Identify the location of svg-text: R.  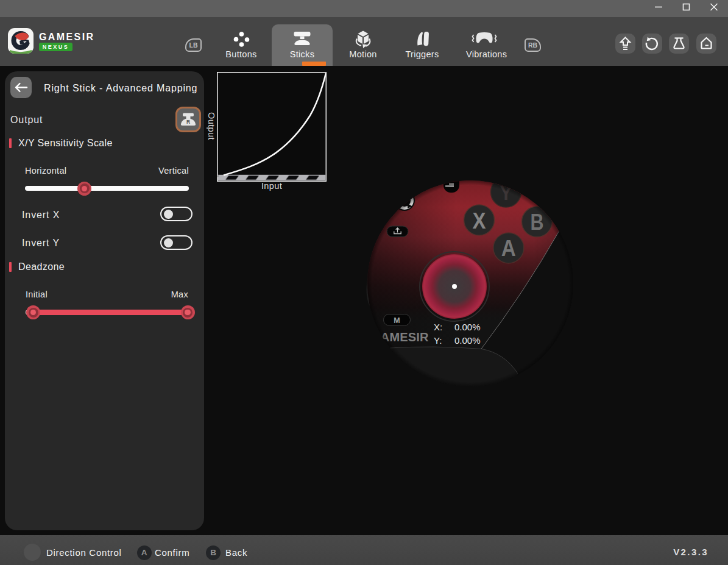
(188, 122).